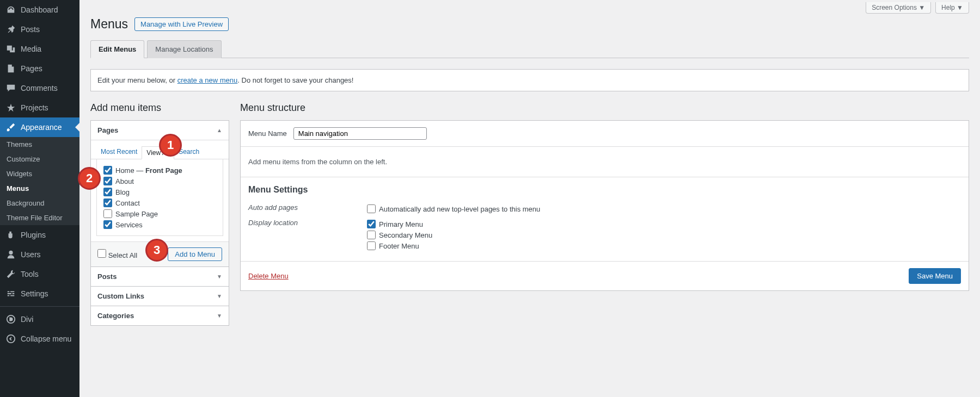 The width and height of the screenshot is (980, 397). What do you see at coordinates (89, 178) in the screenshot?
I see `annotation-2: 2` at bounding box center [89, 178].